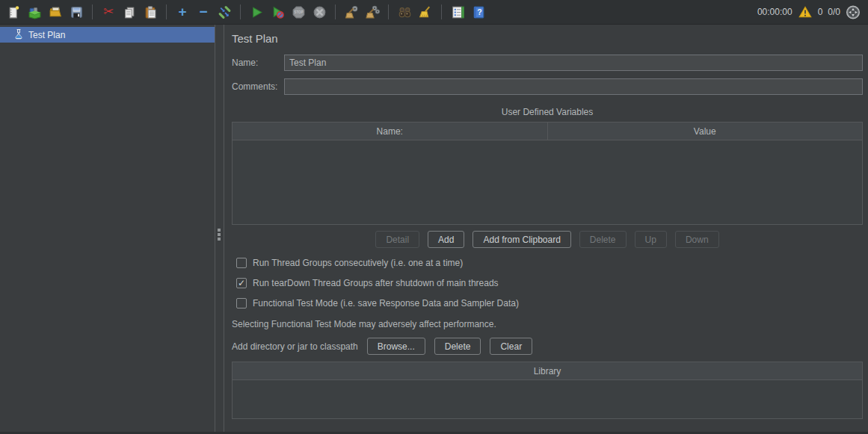  Describe the element at coordinates (404, 12) in the screenshot. I see `toolbar-search-button` at that location.